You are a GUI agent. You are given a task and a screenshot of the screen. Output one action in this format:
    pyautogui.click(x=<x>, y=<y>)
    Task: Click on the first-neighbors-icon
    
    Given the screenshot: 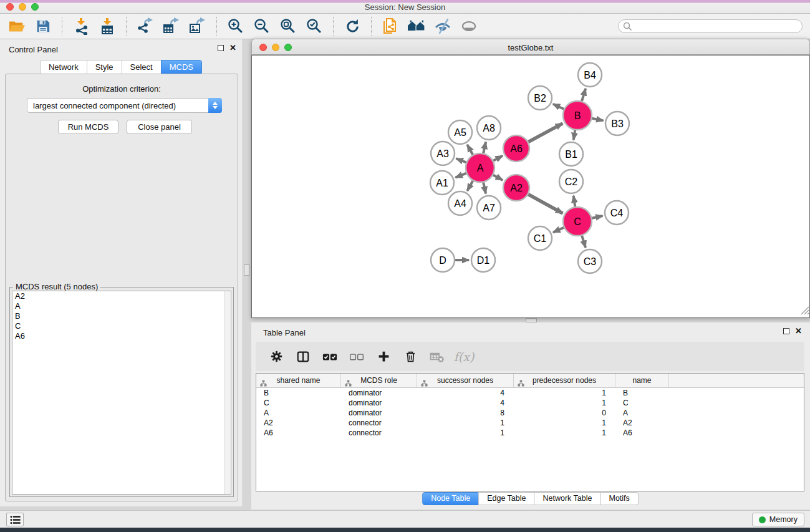 What is the action you would take?
    pyautogui.click(x=417, y=26)
    